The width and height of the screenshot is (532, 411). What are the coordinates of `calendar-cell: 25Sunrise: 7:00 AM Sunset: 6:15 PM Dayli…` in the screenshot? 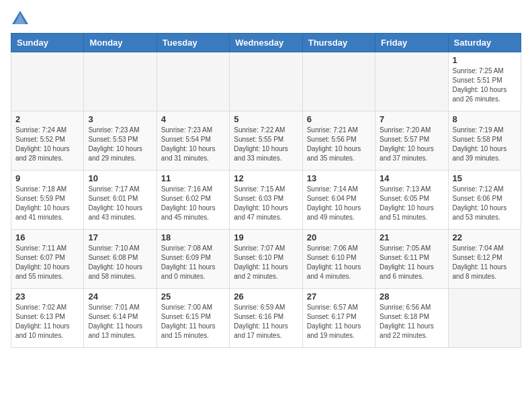 It's located at (193, 318).